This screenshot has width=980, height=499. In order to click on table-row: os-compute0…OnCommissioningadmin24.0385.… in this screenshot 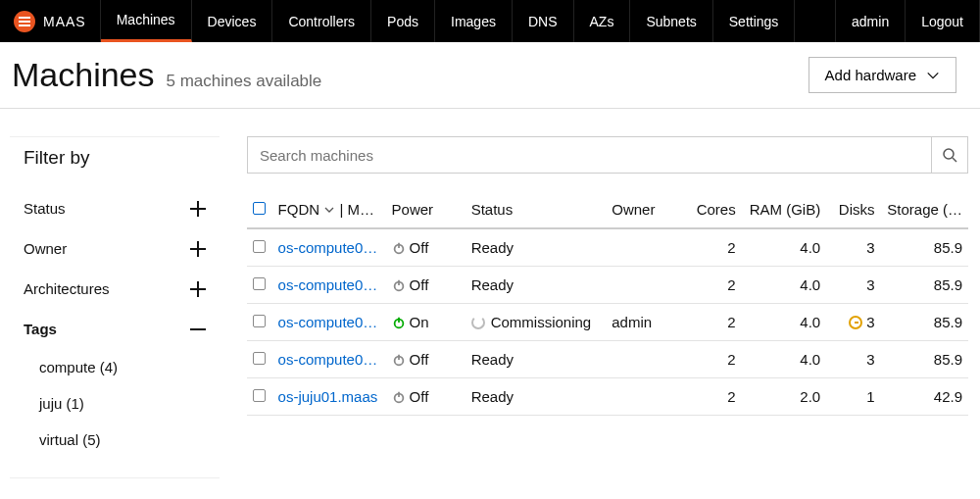, I will do `click(608, 323)`.